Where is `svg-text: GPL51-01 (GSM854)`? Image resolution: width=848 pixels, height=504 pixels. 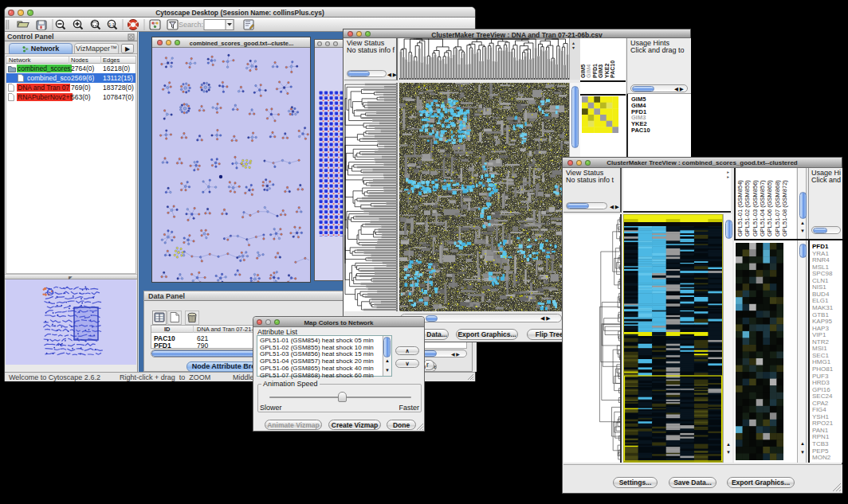
svg-text: GPL51-01 (GSM854) is located at coordinates (740, 209).